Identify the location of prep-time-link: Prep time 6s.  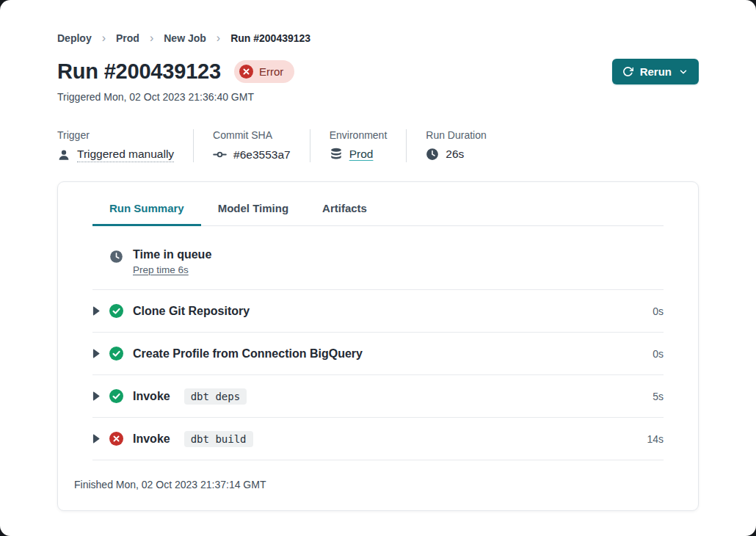
(161, 270).